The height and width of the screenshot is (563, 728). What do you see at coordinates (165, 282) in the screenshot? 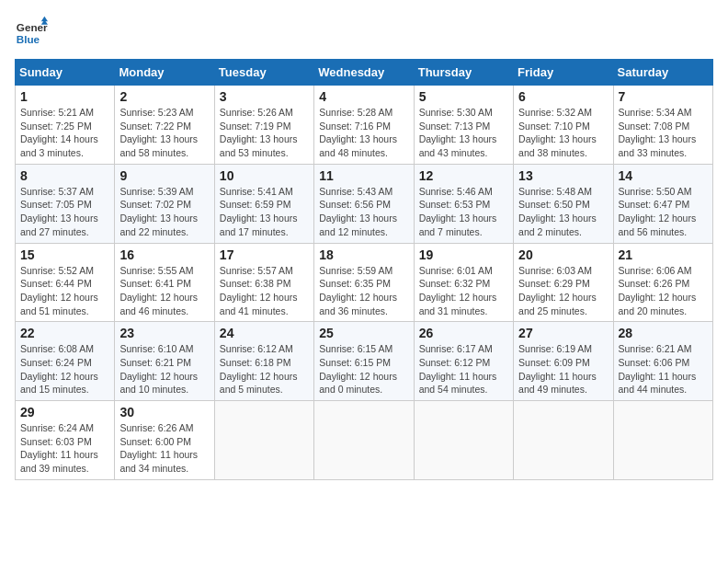
I see `calendar-cell: 16Sunrise: 5:55 AMSunset: 6:41 PMDayligh…` at bounding box center [165, 282].